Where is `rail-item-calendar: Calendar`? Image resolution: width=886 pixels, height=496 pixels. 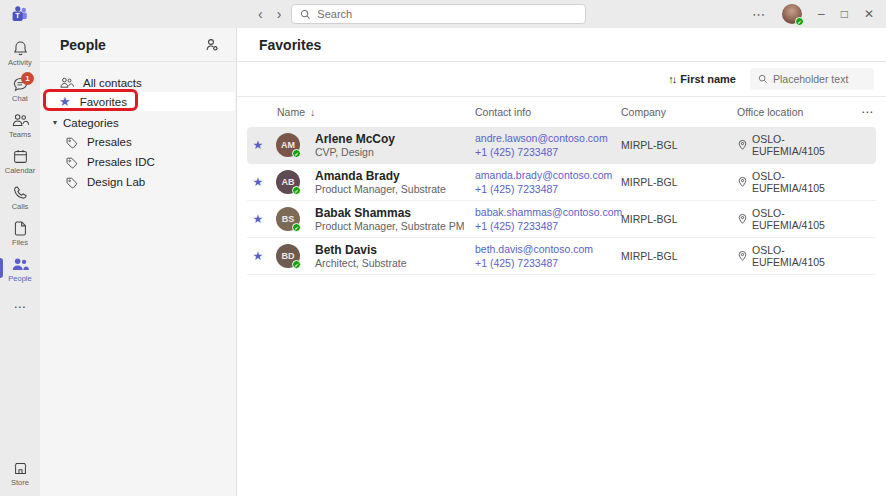 rail-item-calendar: Calendar is located at coordinates (20, 162).